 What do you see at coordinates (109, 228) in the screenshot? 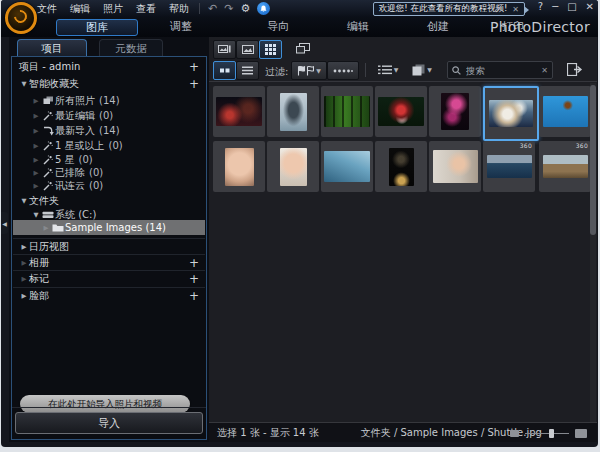
I see `tree-item-sample-images-selected: ▶ Sample Images (14)` at bounding box center [109, 228].